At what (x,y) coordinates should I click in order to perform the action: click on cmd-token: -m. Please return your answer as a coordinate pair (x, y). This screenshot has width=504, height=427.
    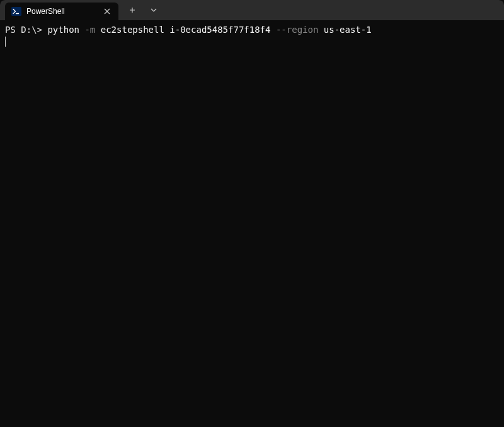
    Looking at the image, I should click on (90, 30).